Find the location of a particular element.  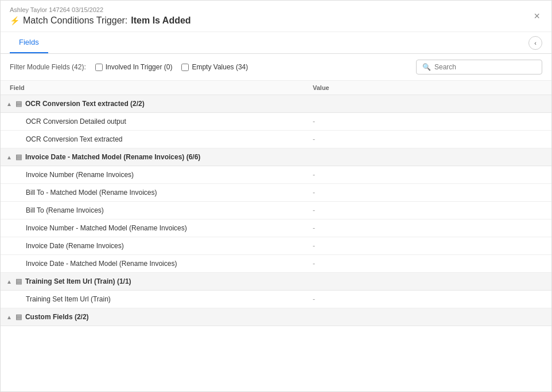

col-header-value: Value is located at coordinates (427, 88).